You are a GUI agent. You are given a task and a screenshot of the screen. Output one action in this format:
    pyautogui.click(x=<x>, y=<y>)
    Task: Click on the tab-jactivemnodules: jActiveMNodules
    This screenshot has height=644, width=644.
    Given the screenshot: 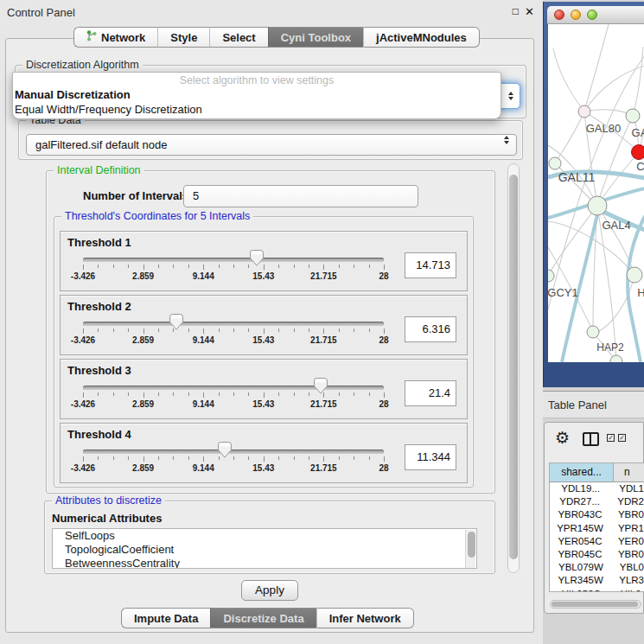 What is the action you would take?
    pyautogui.click(x=422, y=37)
    